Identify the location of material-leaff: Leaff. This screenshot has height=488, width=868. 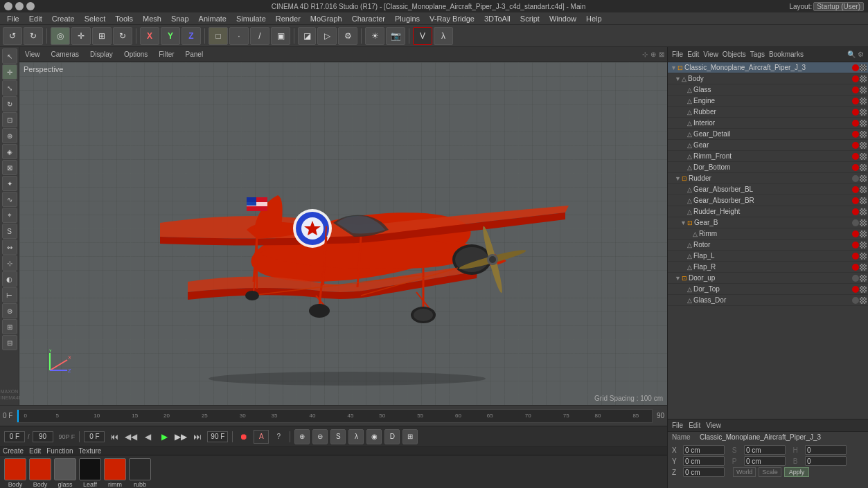
(90, 473).